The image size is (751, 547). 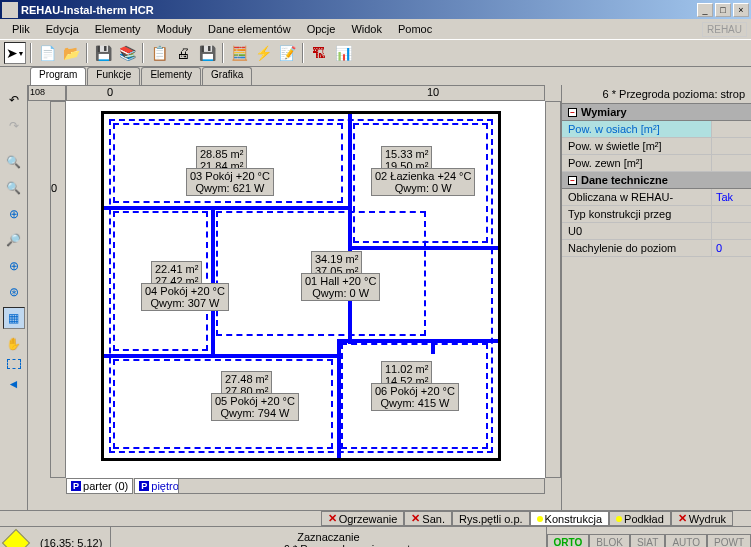 What do you see at coordinates (705, 10) in the screenshot?
I see `minimize-button: _` at bounding box center [705, 10].